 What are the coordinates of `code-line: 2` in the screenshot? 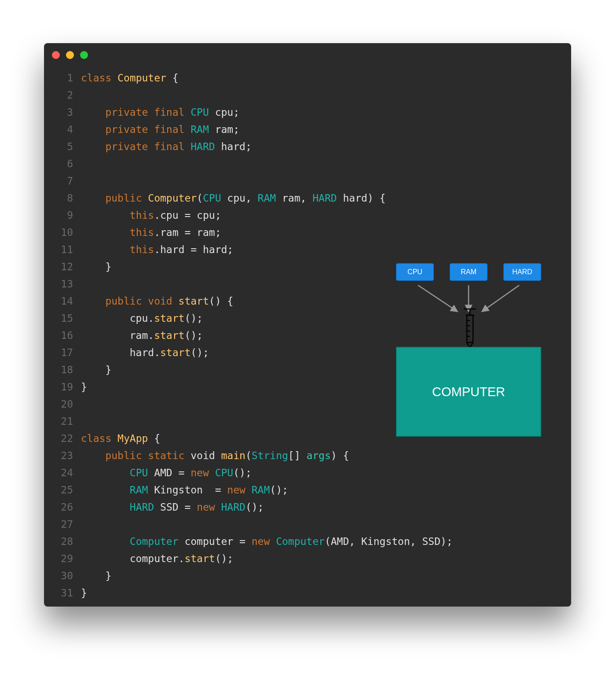 It's located at (308, 95).